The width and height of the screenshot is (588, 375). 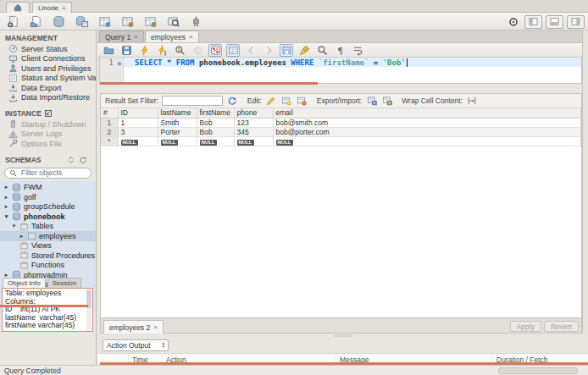 I want to click on row-number: 1, so click(x=109, y=122).